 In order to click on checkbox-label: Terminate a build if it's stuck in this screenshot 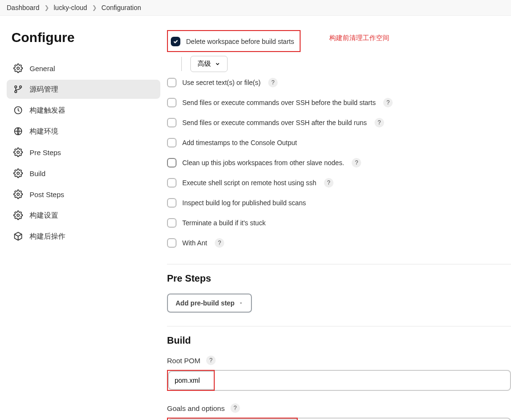, I will do `click(224, 223)`.